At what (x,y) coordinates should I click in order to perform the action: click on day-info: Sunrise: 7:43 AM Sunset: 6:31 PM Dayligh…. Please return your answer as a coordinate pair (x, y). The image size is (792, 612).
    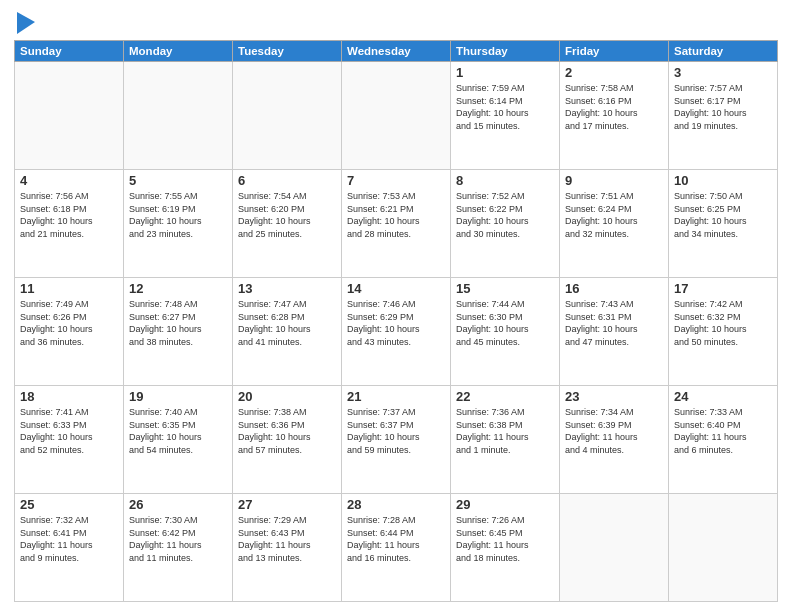
    Looking at the image, I should click on (614, 323).